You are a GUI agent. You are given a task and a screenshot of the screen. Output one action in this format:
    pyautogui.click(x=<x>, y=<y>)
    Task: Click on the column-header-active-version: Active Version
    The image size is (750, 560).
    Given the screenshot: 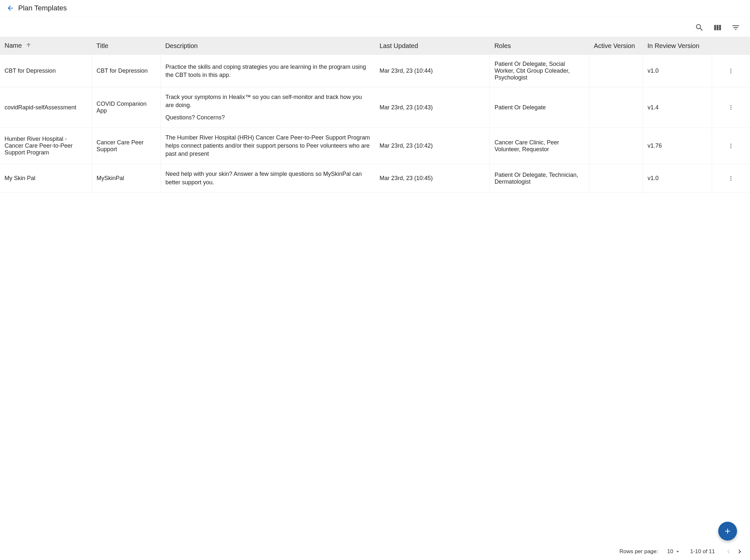 What is the action you would take?
    pyautogui.click(x=616, y=46)
    